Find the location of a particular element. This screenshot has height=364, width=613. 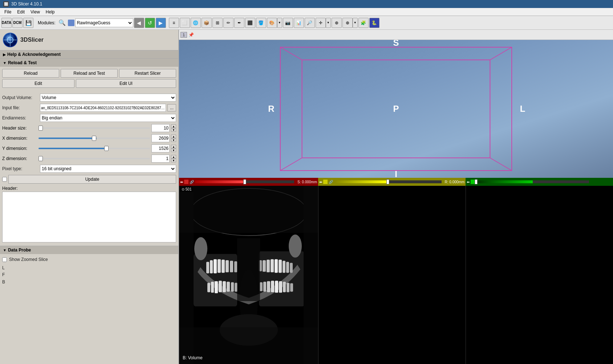

dcm-icon-btn: DCM is located at coordinates (17, 23).